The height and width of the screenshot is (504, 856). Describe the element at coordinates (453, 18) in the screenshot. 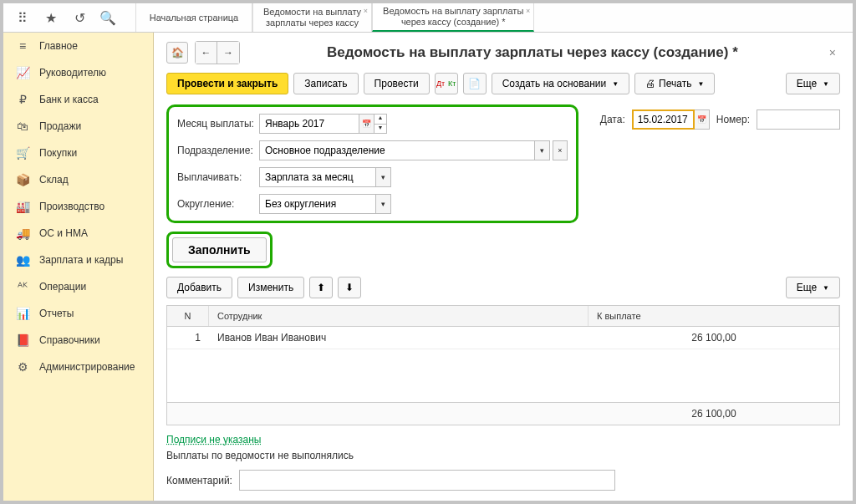

I see `tab-current: Ведомость на выплату зарплаты через касс…` at that location.